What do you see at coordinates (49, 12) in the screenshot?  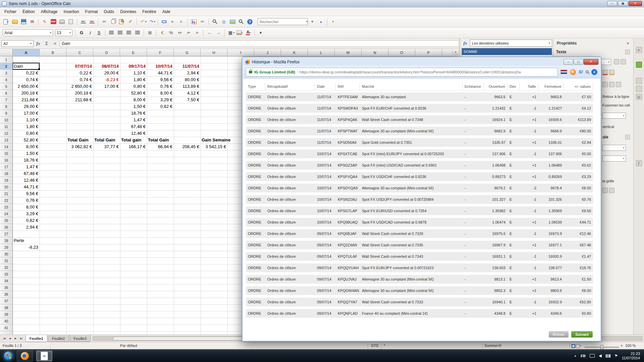 I see `menu-affichage: Affichage` at bounding box center [49, 12].